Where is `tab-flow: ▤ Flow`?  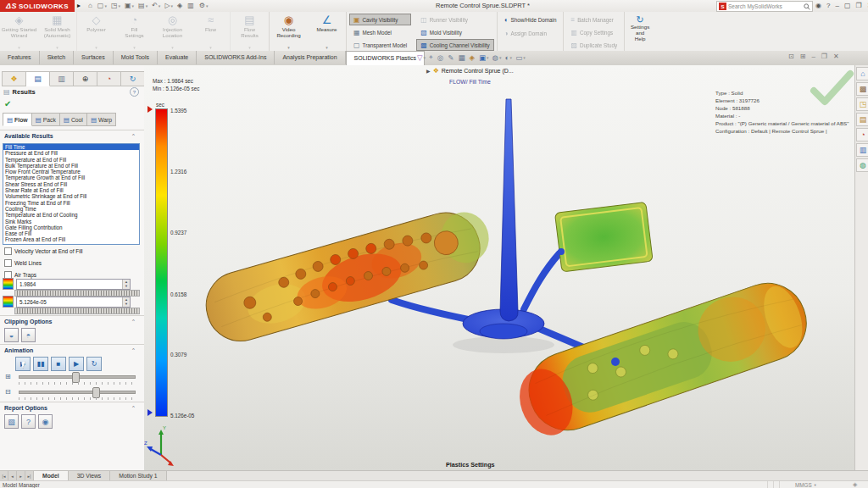
tab-flow: ▤ Flow is located at coordinates (17, 119).